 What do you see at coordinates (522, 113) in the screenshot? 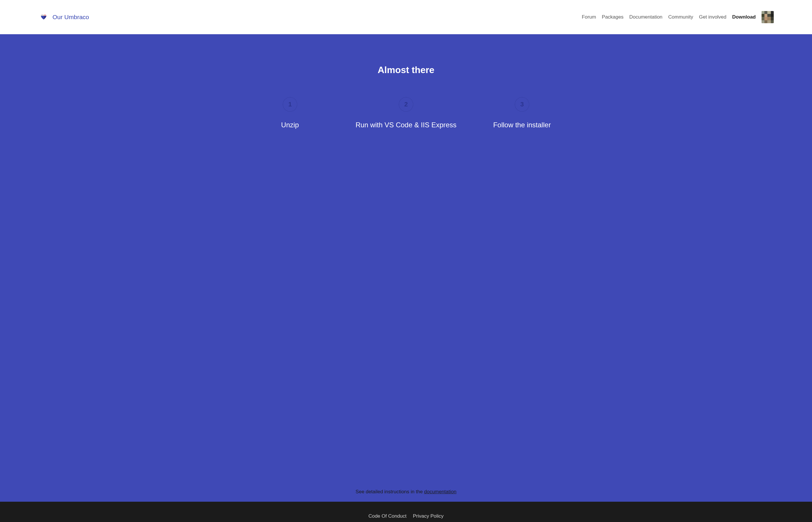
I see `step-3: 3 Follow the installer` at bounding box center [522, 113].